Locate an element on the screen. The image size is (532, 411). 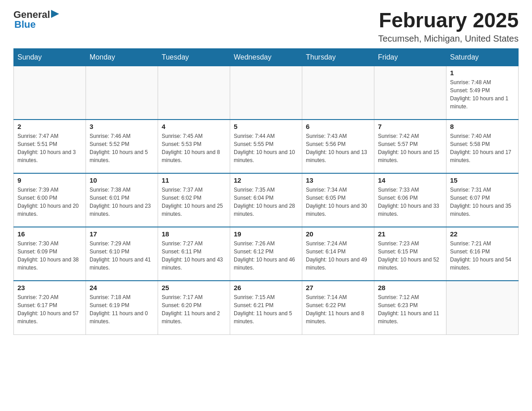
calendar-header-wednesday: Wednesday is located at coordinates (266, 57).